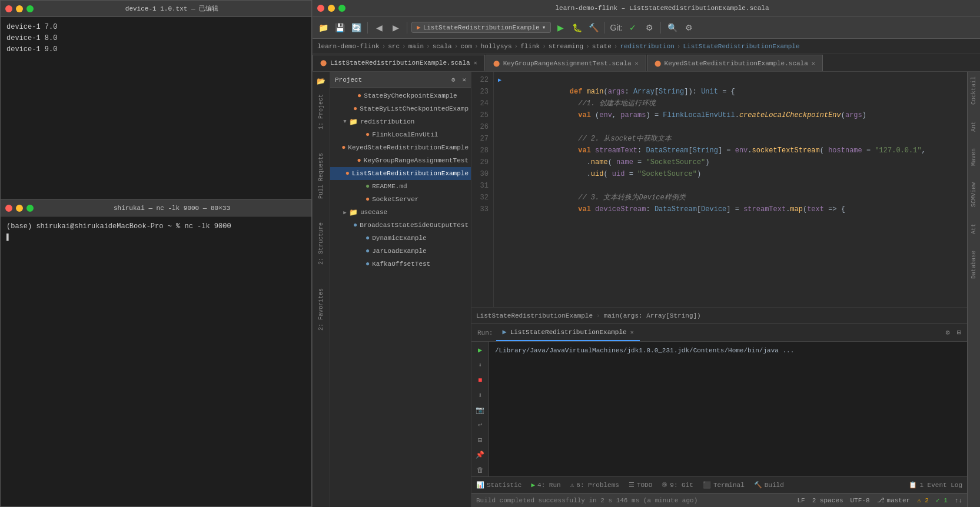 The width and height of the screenshot is (980, 507). Describe the element at coordinates (480, 411) in the screenshot. I see `run-camera-btn: 📷` at that location.